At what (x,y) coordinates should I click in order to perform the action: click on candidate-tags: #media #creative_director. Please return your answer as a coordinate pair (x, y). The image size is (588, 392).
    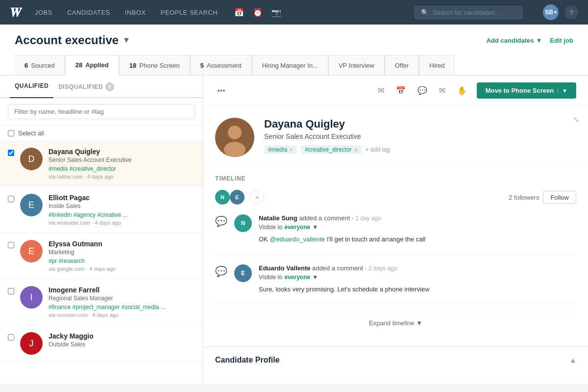
    Looking at the image, I should click on (122, 169).